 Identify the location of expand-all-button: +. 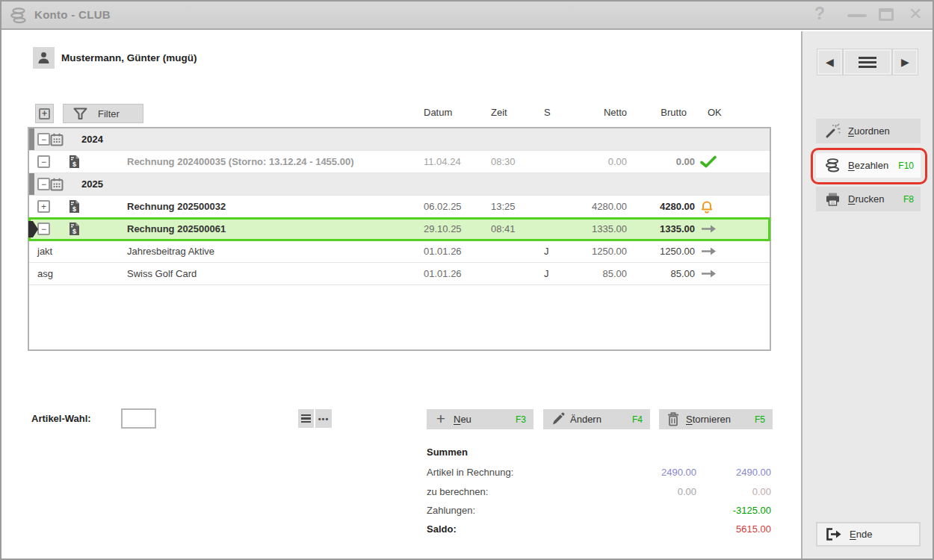
(45, 113).